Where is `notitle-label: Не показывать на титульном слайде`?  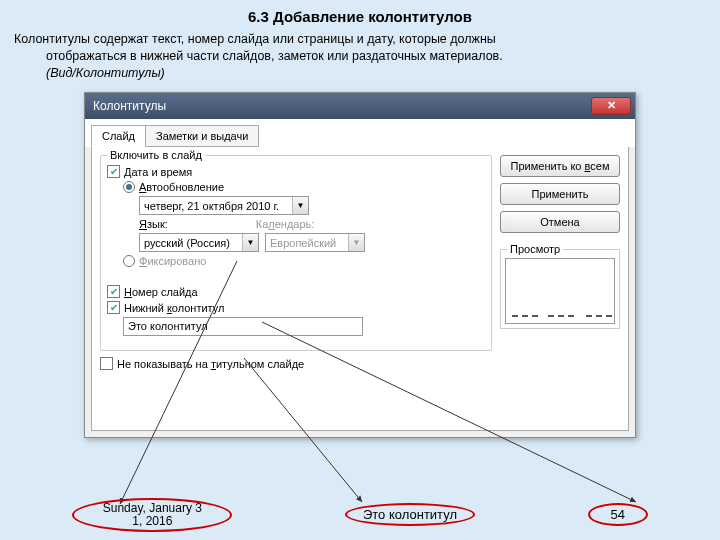
notitle-label: Не показывать на титульном слайде is located at coordinates (210, 364).